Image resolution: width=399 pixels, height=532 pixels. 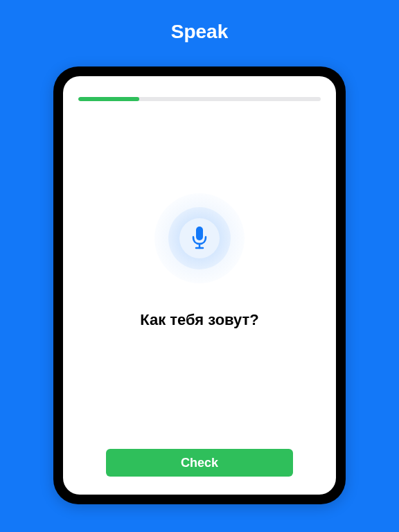 I want to click on microphone-icon, so click(x=200, y=238).